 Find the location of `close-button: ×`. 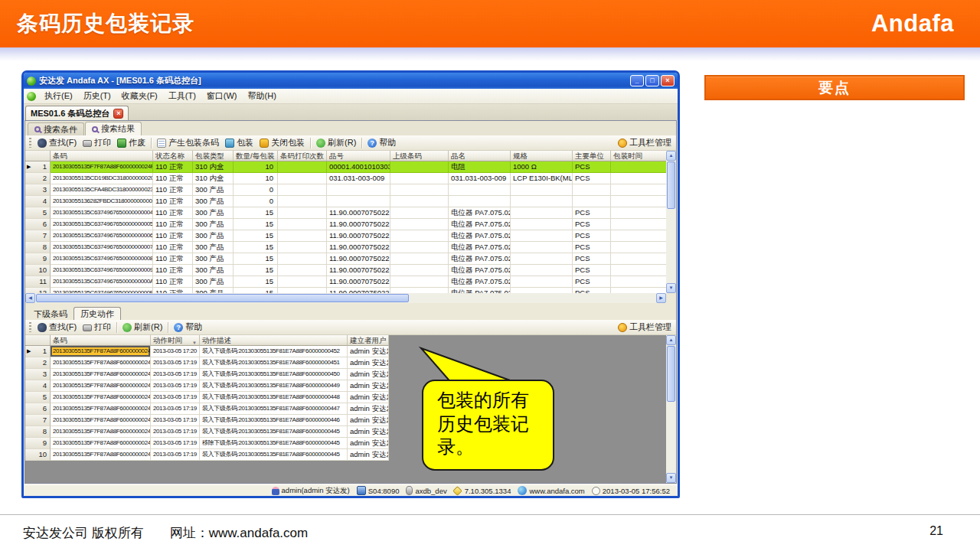

close-button: × is located at coordinates (668, 81).